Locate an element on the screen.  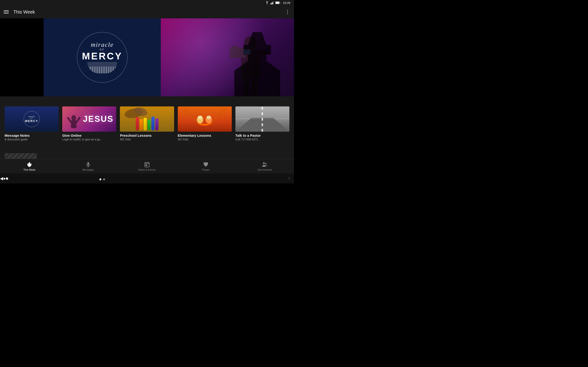
hero-slide-1: miracle OF MERCY is located at coordinates (102, 57).